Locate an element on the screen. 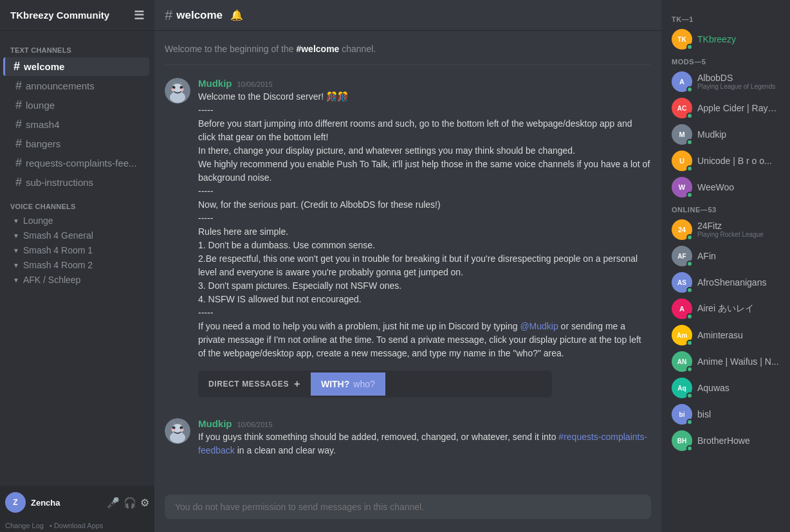 Image resolution: width=790 pixels, height=532 pixels. member-avatar: AC is located at coordinates (682, 108).